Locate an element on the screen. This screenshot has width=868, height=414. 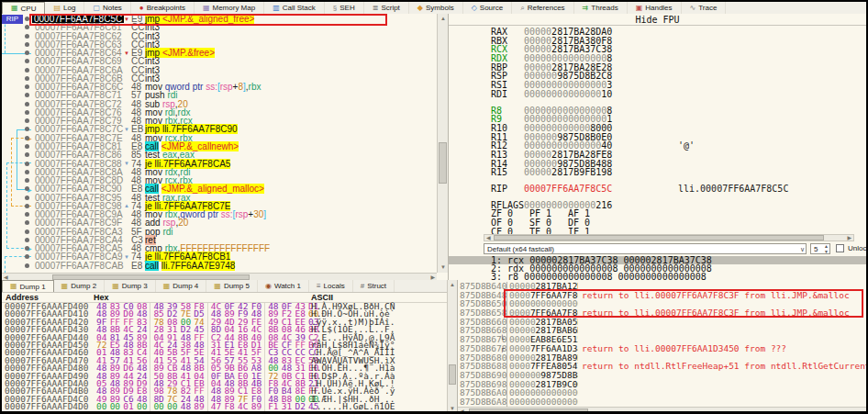
dump-row: 00007FF6AAAFD4D0000001000000488947F84C89… is located at coordinates (224, 407).